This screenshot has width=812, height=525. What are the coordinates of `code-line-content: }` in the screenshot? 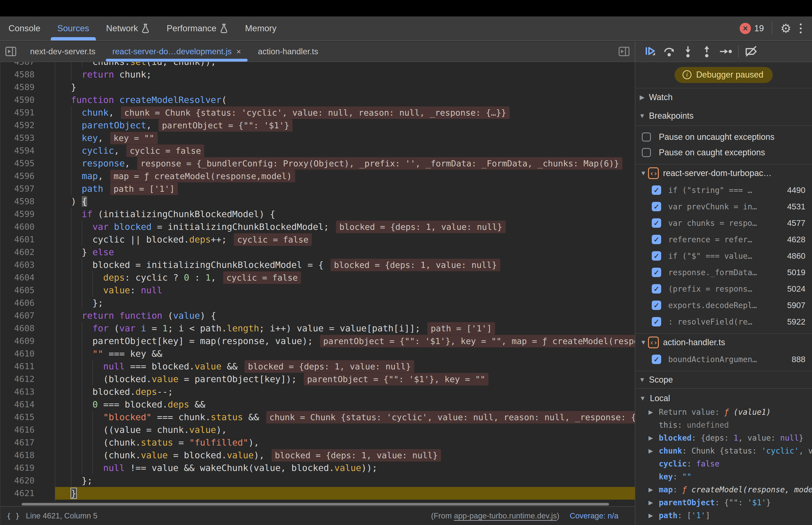 It's located at (345, 493).